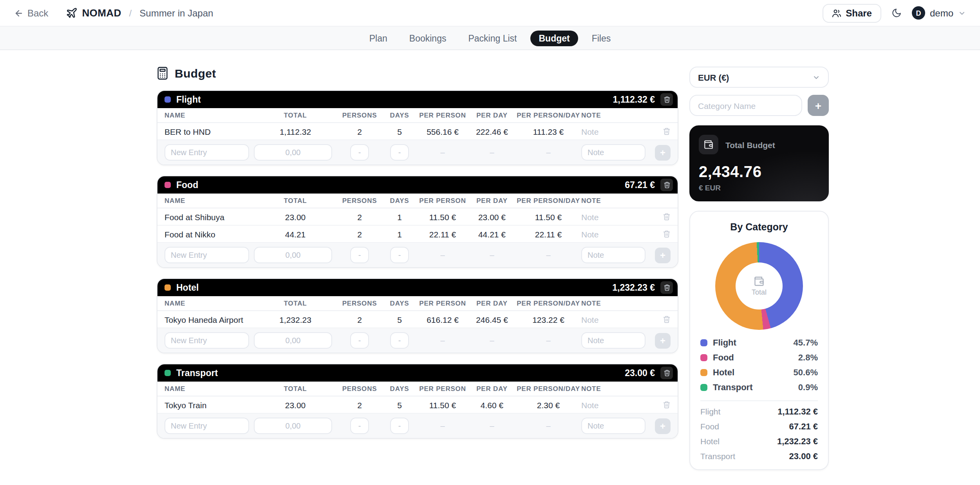 This screenshot has height=485, width=980. I want to click on total-row-value: 67.21 €, so click(804, 426).